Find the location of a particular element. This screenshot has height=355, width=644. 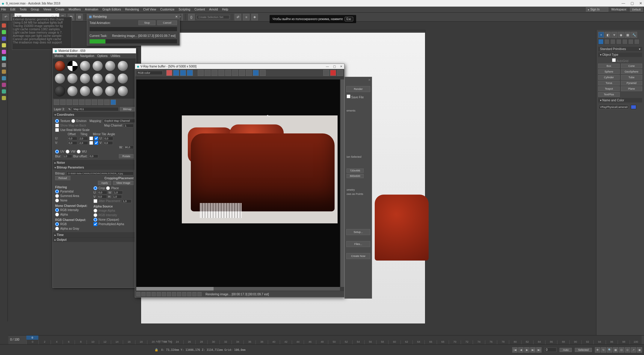

menu-views: Views is located at coordinates (47, 10).